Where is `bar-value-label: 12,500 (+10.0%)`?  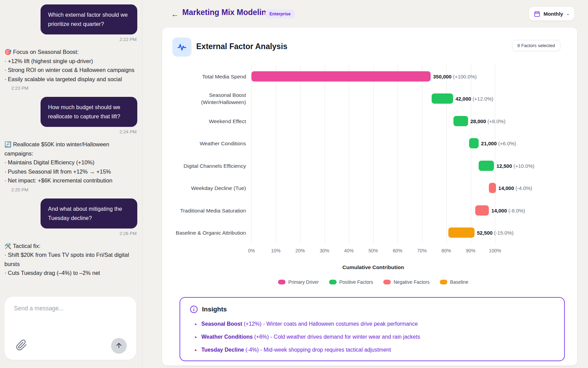
bar-value-label: 12,500 (+10.0%) is located at coordinates (515, 166).